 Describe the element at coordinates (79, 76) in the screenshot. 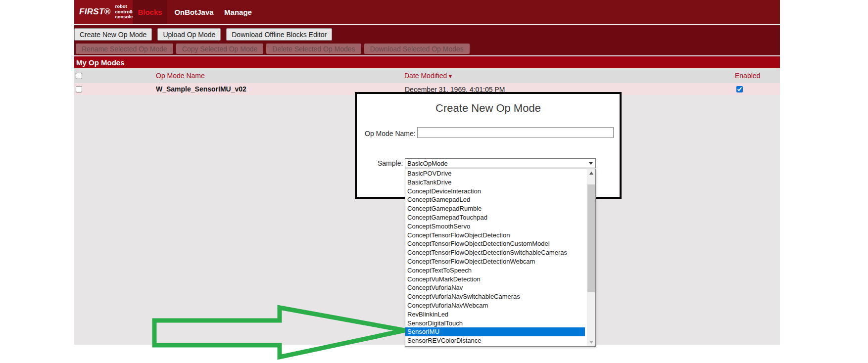

I see `select-all-checkbox` at that location.